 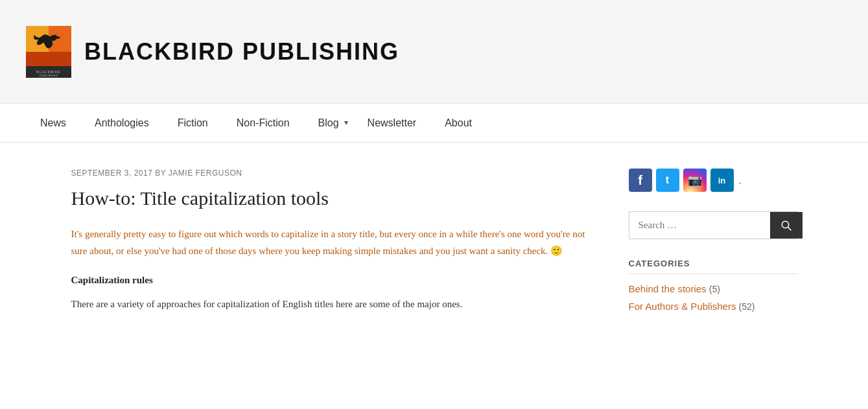 What do you see at coordinates (695, 180) in the screenshot?
I see `instagram-icon: 📷` at bounding box center [695, 180].